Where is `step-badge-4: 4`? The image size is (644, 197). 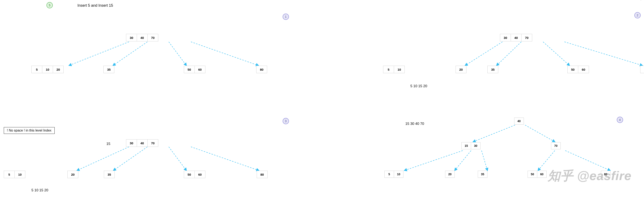
step-badge-4: 4 is located at coordinates (620, 120).